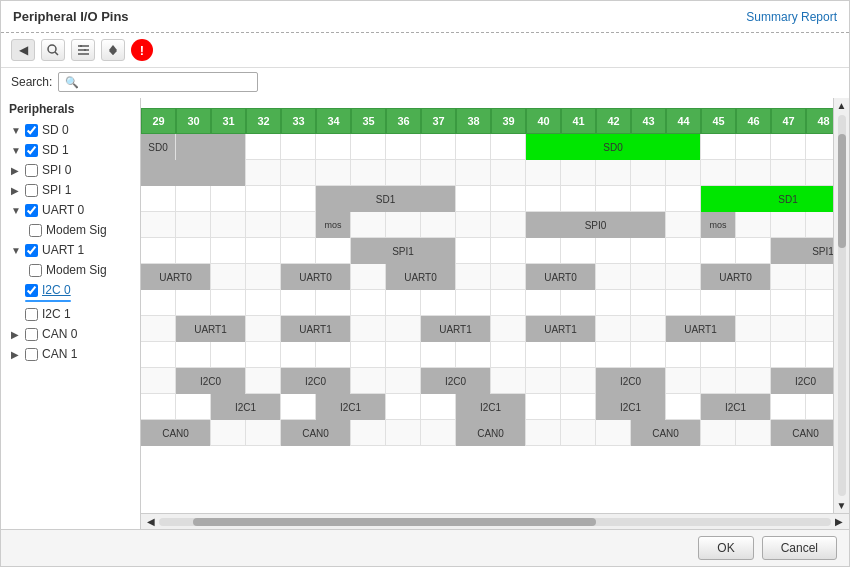  I want to click on expand-icon-uart0: ▼, so click(17, 210).